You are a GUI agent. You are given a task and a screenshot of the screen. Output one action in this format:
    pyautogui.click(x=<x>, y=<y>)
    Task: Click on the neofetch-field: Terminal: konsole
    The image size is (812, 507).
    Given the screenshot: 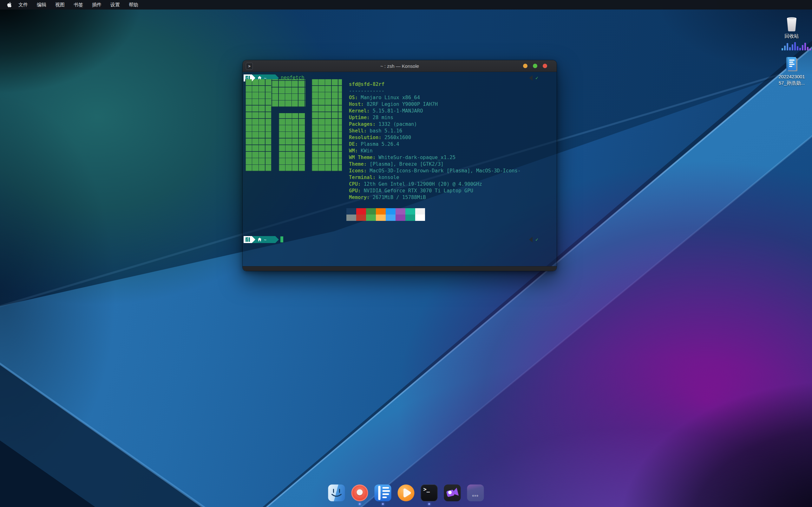 What is the action you would take?
    pyautogui.click(x=451, y=178)
    